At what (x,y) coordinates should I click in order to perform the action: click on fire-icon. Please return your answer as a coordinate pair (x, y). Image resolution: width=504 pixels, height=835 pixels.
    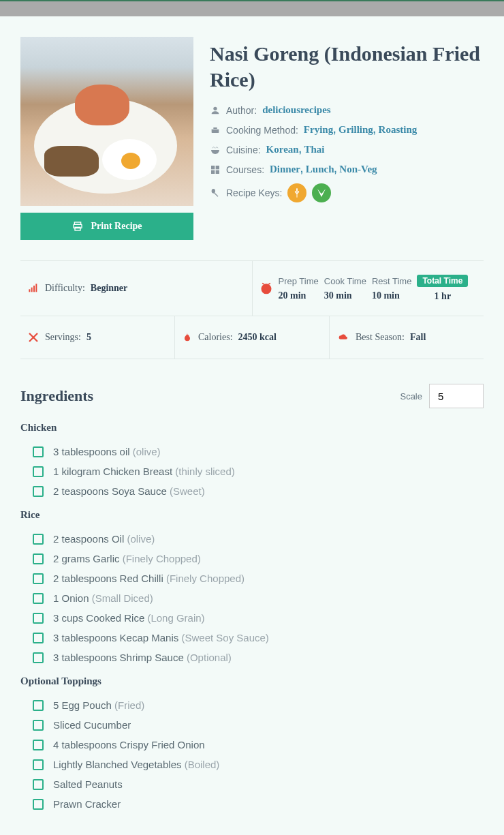
    Looking at the image, I should click on (187, 337).